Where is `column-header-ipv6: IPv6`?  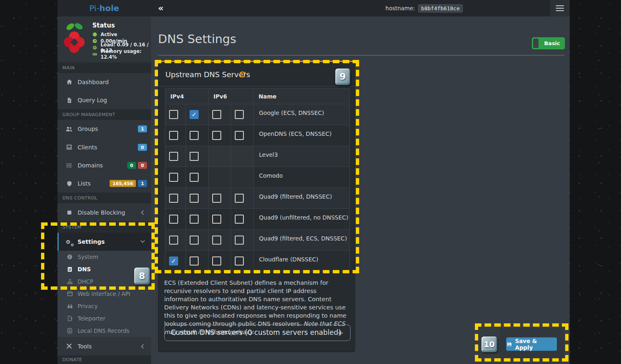
column-header-ipv6: IPv6 is located at coordinates (231, 96).